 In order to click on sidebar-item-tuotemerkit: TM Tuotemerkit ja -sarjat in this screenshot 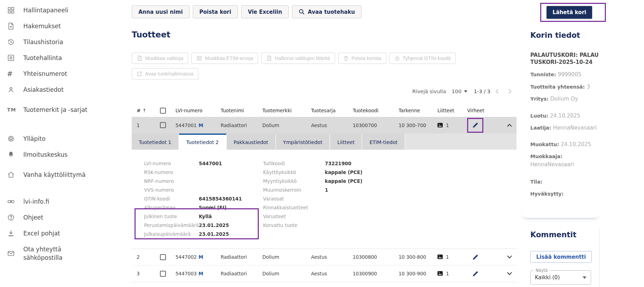, I will do `click(60, 110)`.